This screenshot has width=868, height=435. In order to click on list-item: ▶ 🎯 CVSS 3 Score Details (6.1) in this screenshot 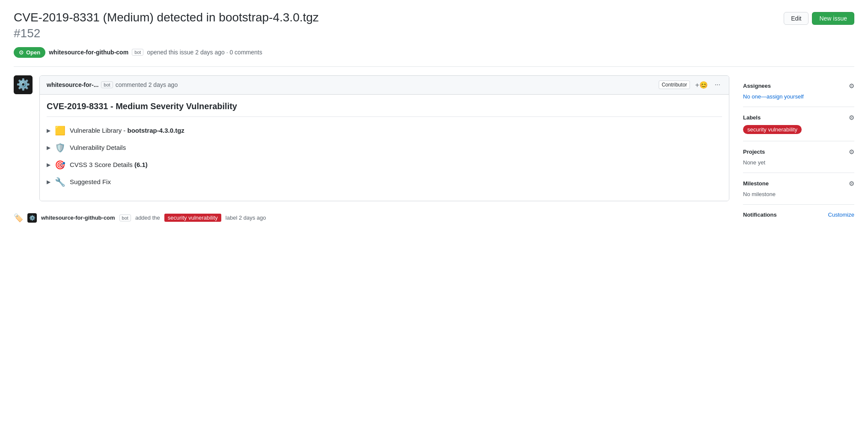, I will do `click(384, 165)`.